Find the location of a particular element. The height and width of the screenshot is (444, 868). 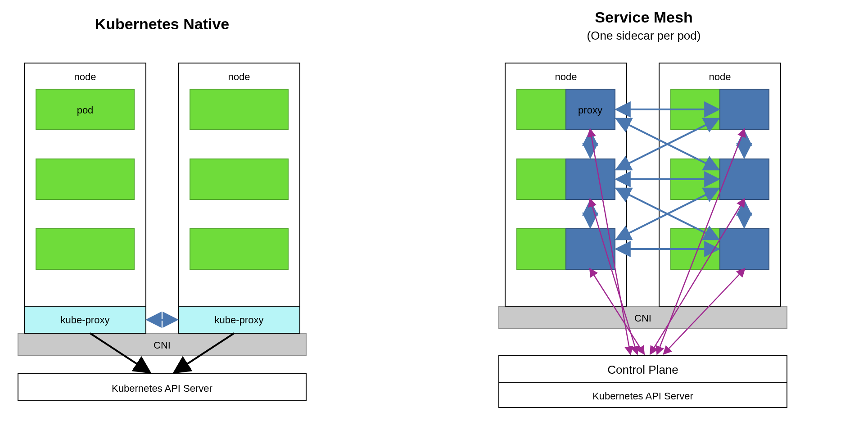

right-subtitle: (One sidecar per pod) is located at coordinates (644, 36).